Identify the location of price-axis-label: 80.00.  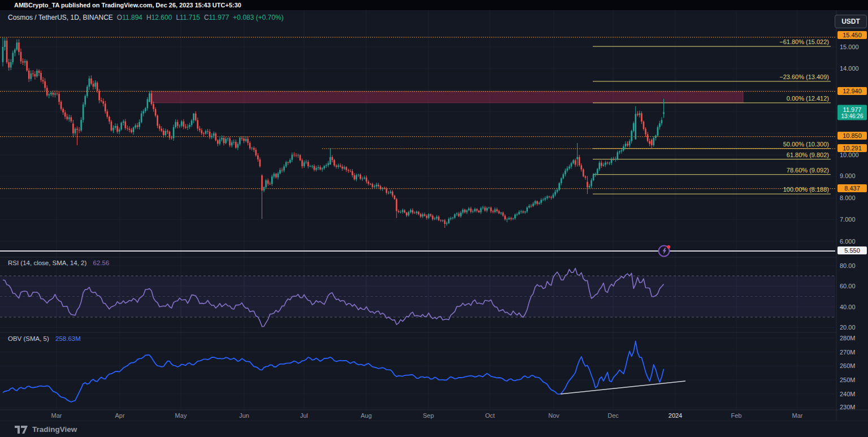
(848, 266).